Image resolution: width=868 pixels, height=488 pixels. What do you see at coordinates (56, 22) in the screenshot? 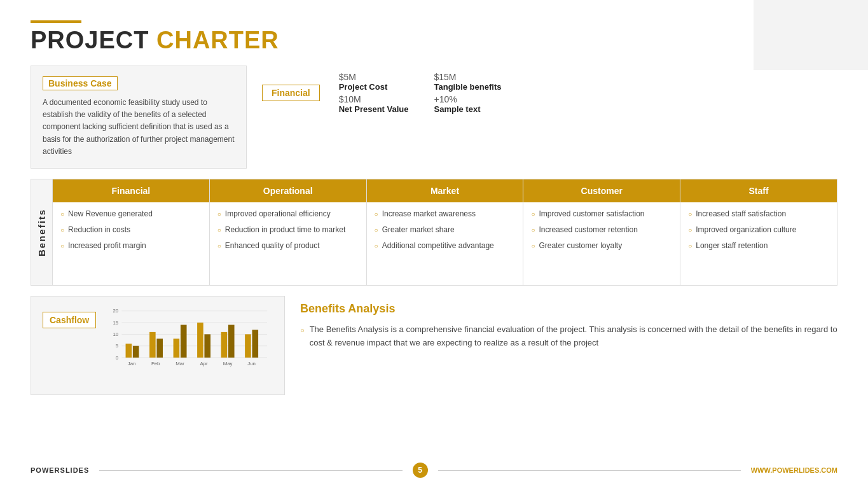
I see `title-bar` at bounding box center [56, 22].